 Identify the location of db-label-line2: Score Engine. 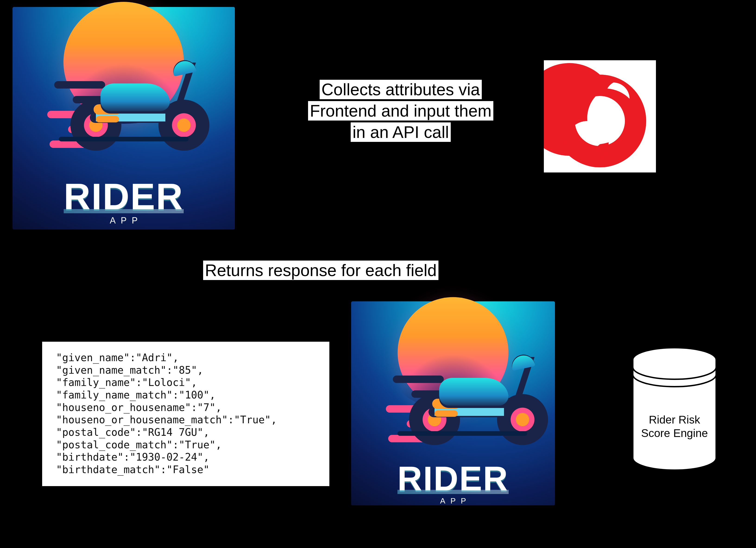
(675, 433).